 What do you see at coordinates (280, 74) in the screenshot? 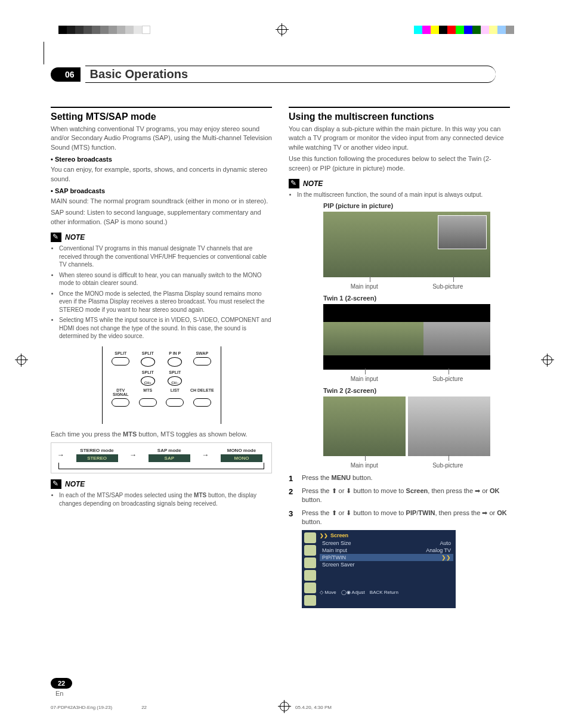
I see `chapter-header: 06 Basic Operations` at bounding box center [280, 74].